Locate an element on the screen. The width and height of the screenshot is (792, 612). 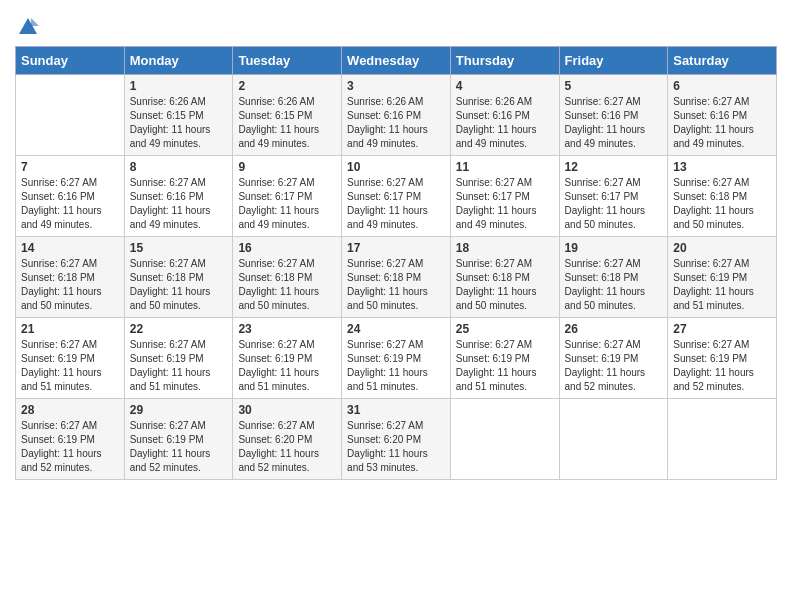
day-number: 23 is located at coordinates (287, 329).